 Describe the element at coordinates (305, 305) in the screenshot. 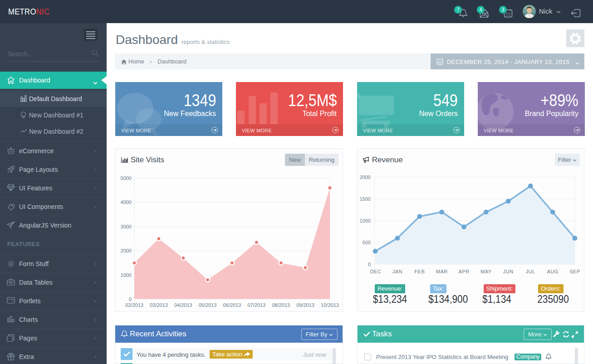

I see `svg-text: 09/2013` at that location.